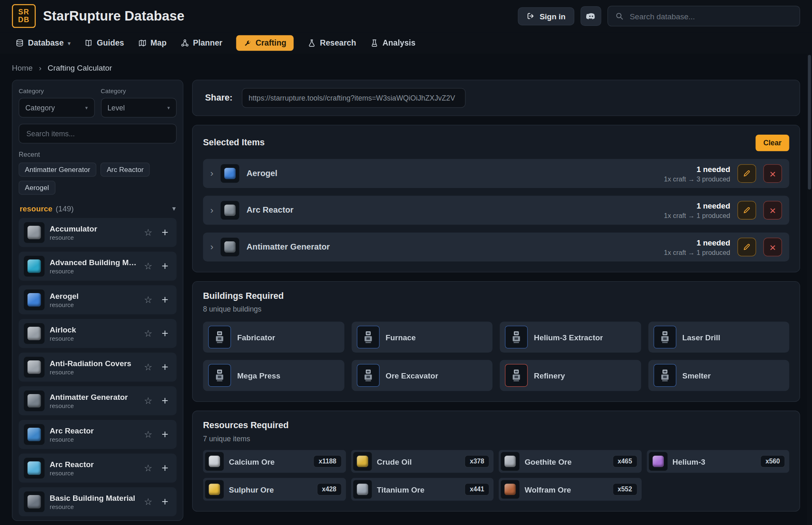  I want to click on selected-item-icon, so click(230, 247).